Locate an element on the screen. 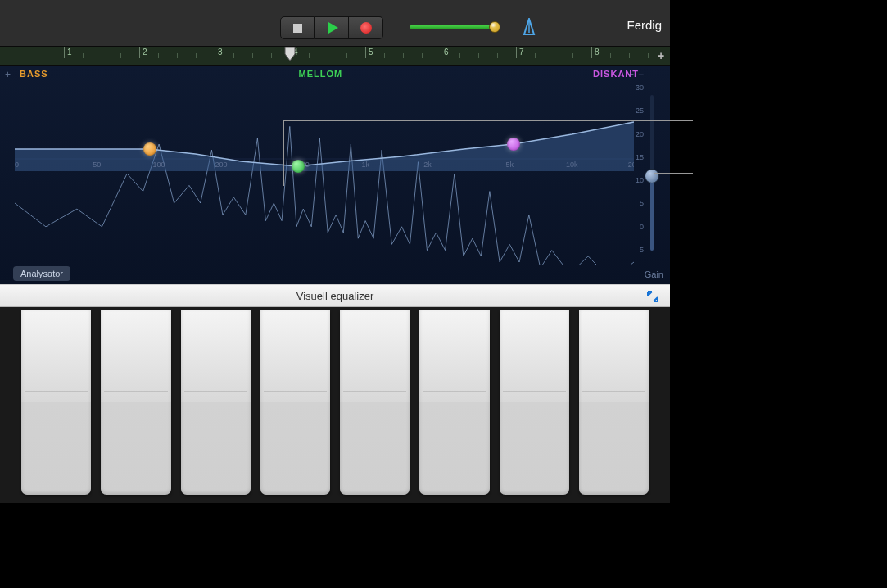  play-icon is located at coordinates (333, 28).